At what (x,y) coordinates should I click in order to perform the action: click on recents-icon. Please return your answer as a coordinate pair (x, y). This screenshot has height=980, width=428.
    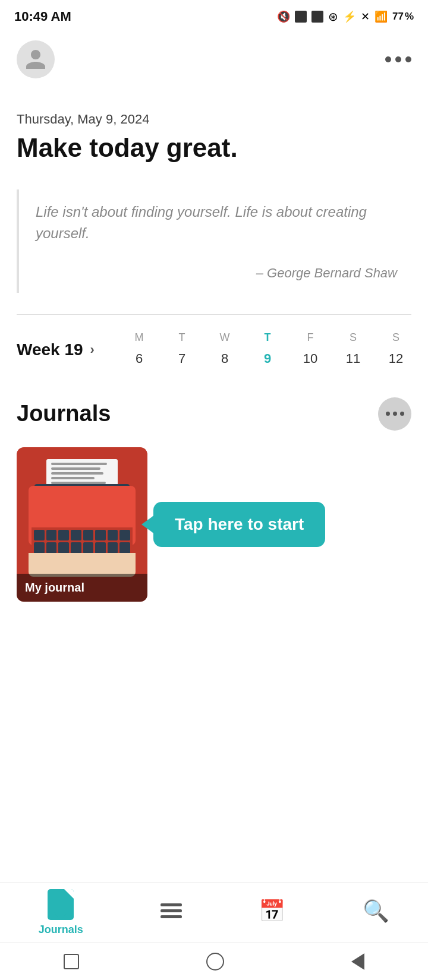
    Looking at the image, I should click on (71, 962).